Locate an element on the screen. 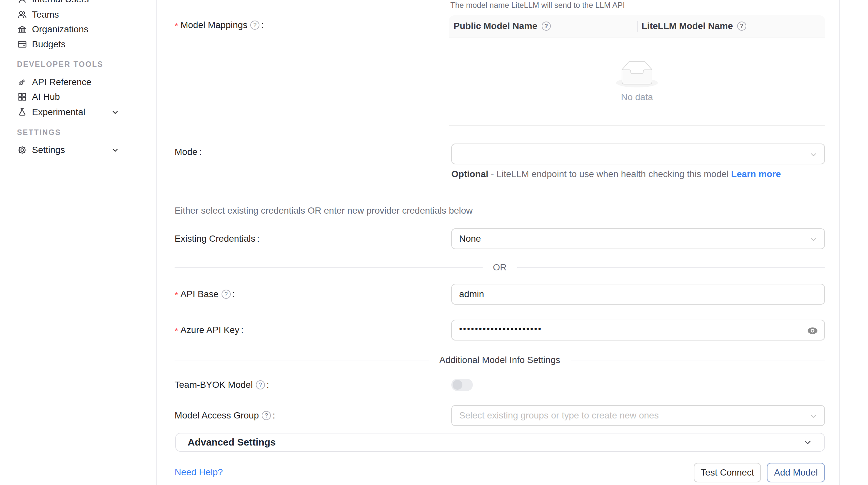 The width and height of the screenshot is (868, 485). sidebar-item-ai-hub: AI Hub is located at coordinates (81, 97).